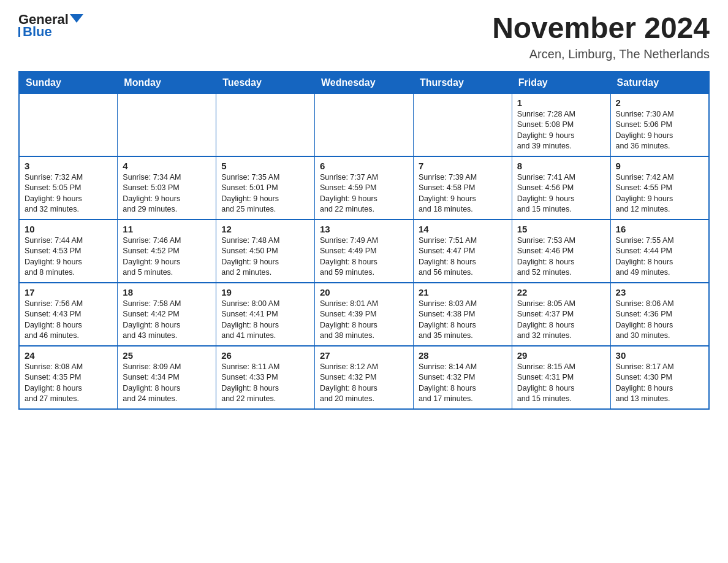 The height and width of the screenshot is (563, 728). What do you see at coordinates (69, 314) in the screenshot?
I see `calendar-cell: 17Sunrise: 7:56 AM Sunset: 4:43 PM Dayli…` at bounding box center [69, 314].